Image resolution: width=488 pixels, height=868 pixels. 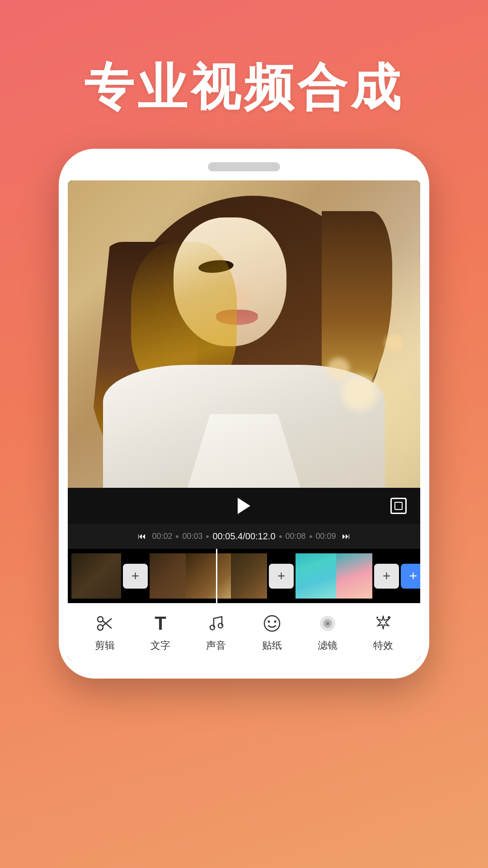 I want to click on page-title: 专业视频合成, so click(x=244, y=88).